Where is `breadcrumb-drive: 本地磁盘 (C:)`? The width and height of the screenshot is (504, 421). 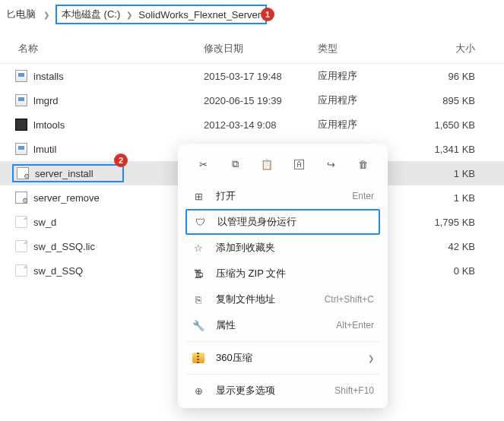
breadcrumb-drive: 本地磁盘 (C:) is located at coordinates (91, 14).